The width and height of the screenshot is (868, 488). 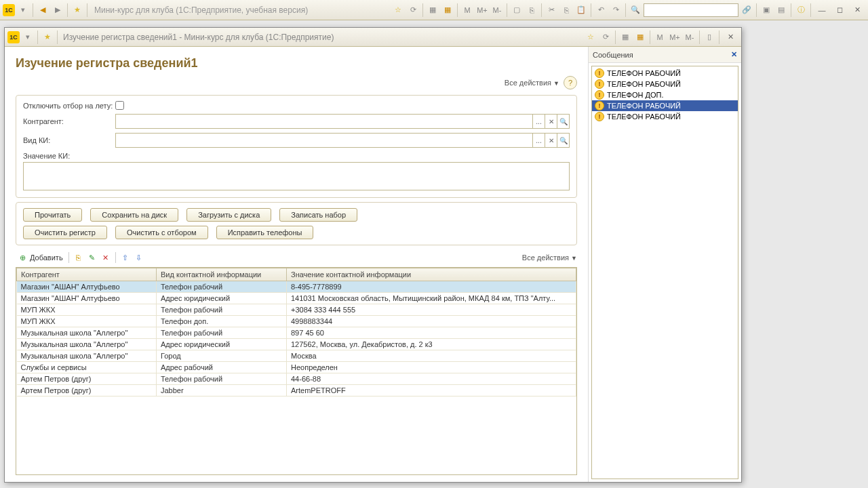 I want to click on main-title: Мини-курс для клуба (1С:Предприятие, уче…, so click(x=201, y=10).